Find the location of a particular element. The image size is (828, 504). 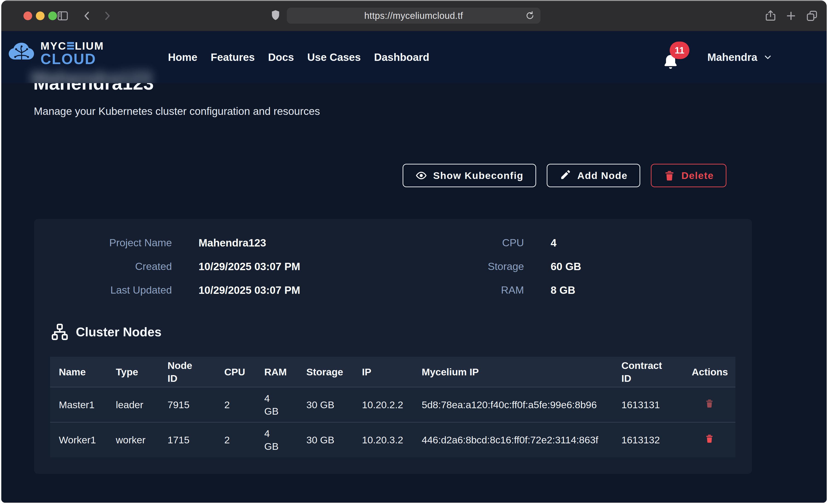

logo-line1-post: LIUM is located at coordinates (89, 46).